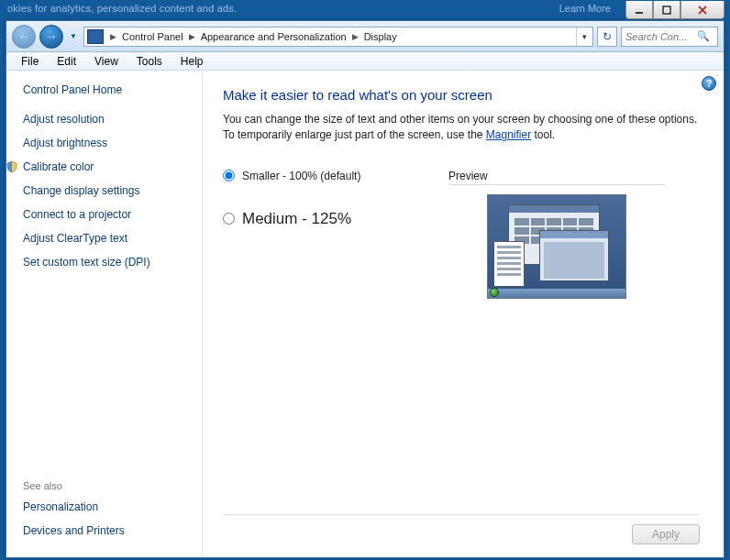 This screenshot has height=560, width=730. What do you see at coordinates (324, 219) in the screenshot?
I see `size-option-125: Medium - 125%` at bounding box center [324, 219].